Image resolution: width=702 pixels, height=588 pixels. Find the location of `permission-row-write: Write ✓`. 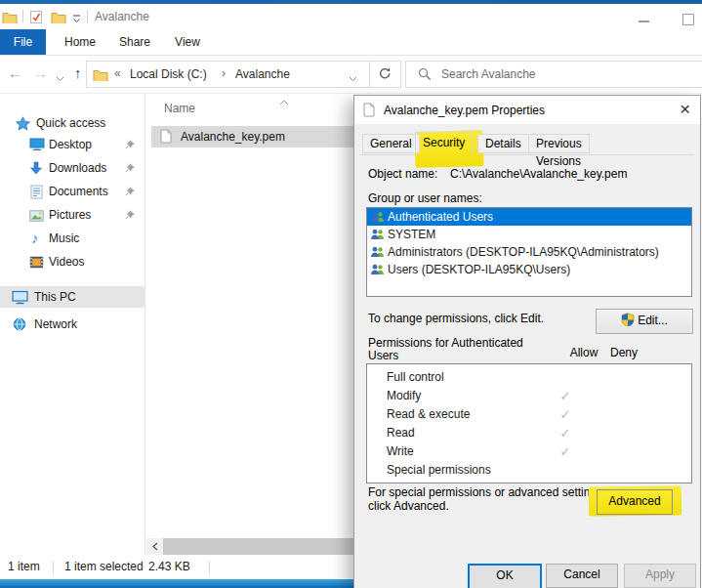

permission-row-write: Write ✓ is located at coordinates (529, 451).